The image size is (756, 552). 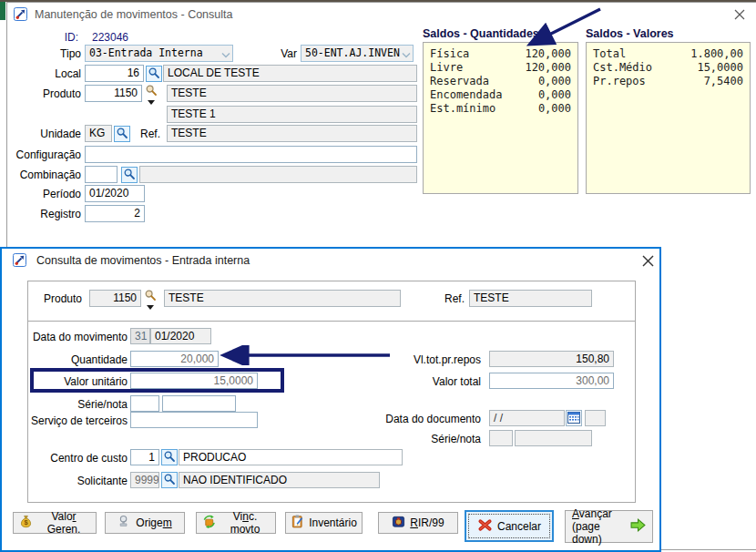 I want to click on window2-title: Consulta de movimentos - Entrada interna, so click(x=143, y=261).